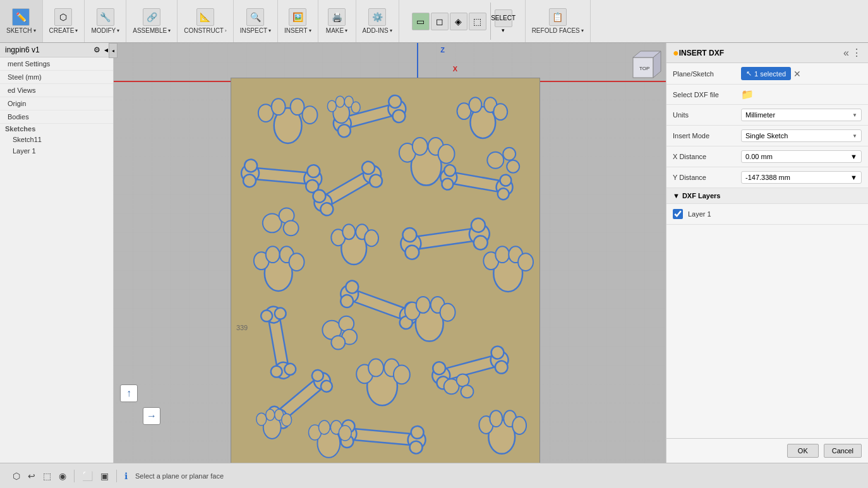 The width and height of the screenshot is (868, 488). What do you see at coordinates (152, 416) in the screenshot?
I see `nav-right-button: →` at bounding box center [152, 416].